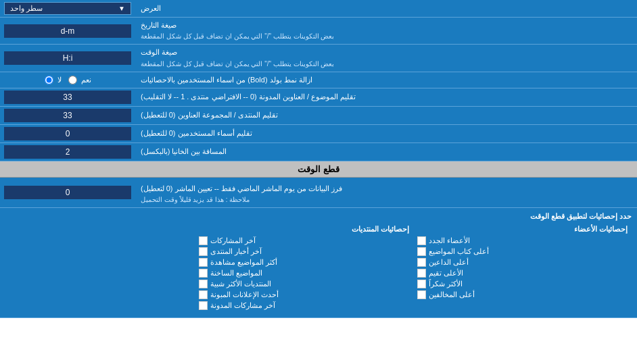  I want to click on cutoff-input, so click(68, 192).